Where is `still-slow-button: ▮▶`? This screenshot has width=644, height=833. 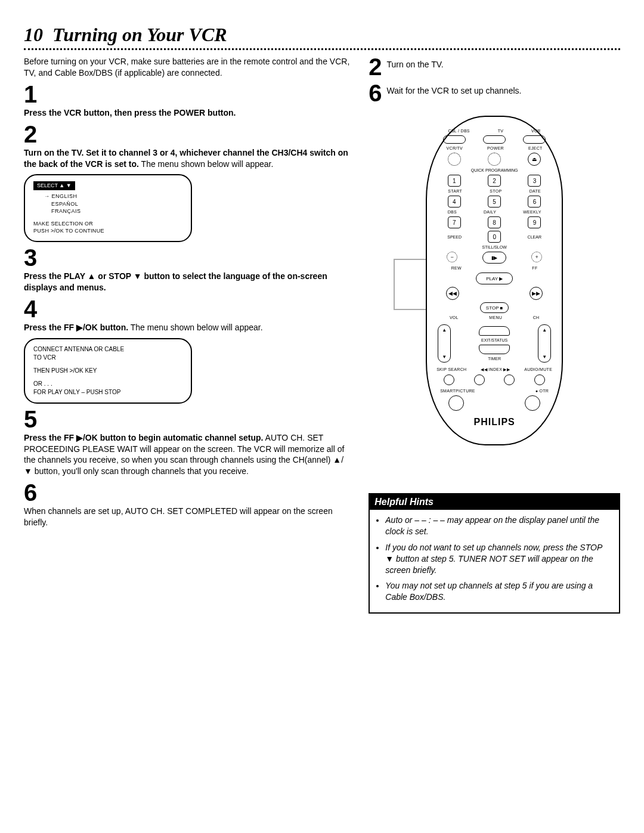 still-slow-button: ▮▶ is located at coordinates (494, 258).